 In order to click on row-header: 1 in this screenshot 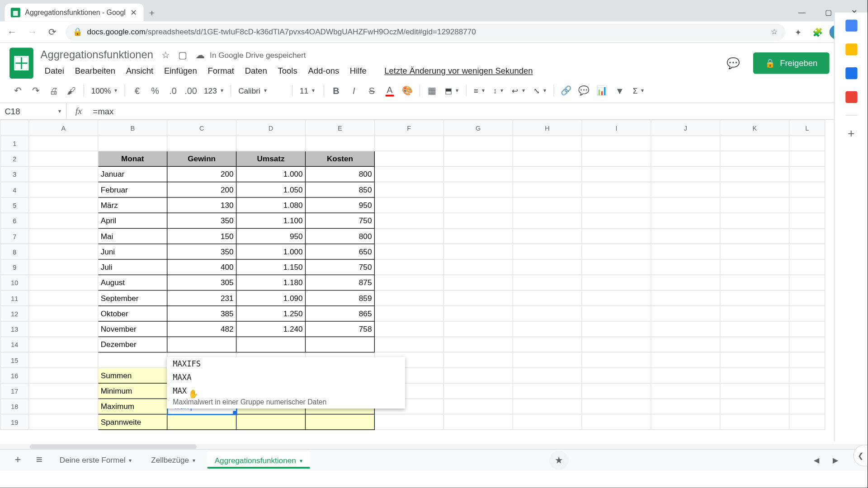, I will do `click(14, 143)`.